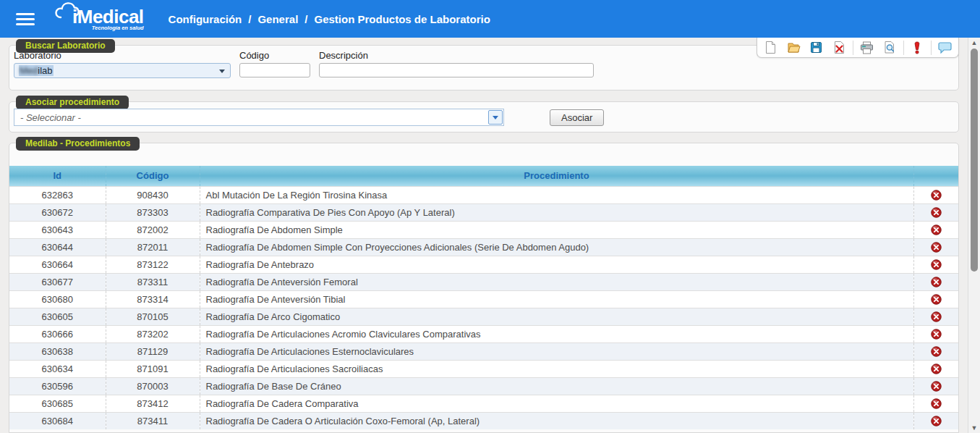 Image resolution: width=980 pixels, height=433 pixels. I want to click on row-procedimiento: Abl Mutación De La Región Tirosina Kinas…, so click(557, 195).